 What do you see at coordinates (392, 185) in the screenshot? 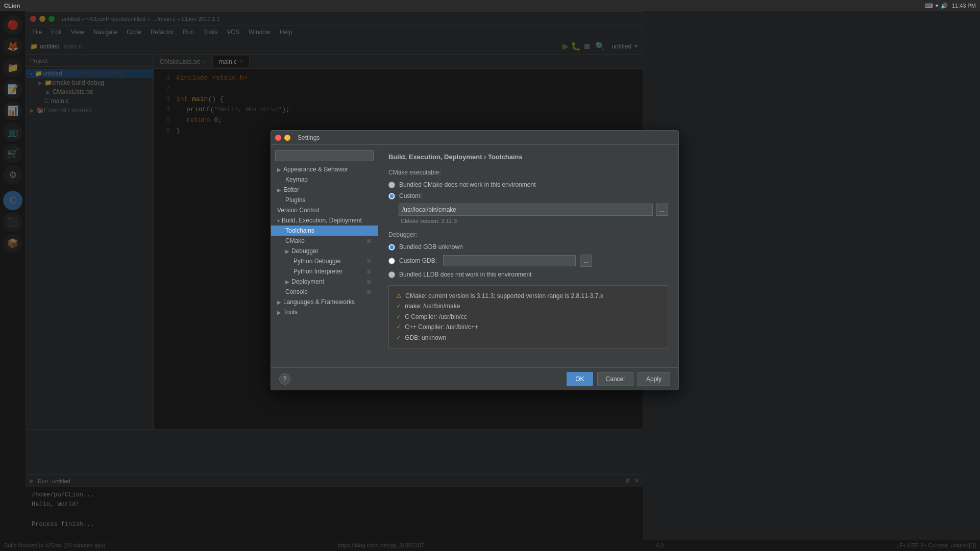
I see `radio-bundled` at bounding box center [392, 185].